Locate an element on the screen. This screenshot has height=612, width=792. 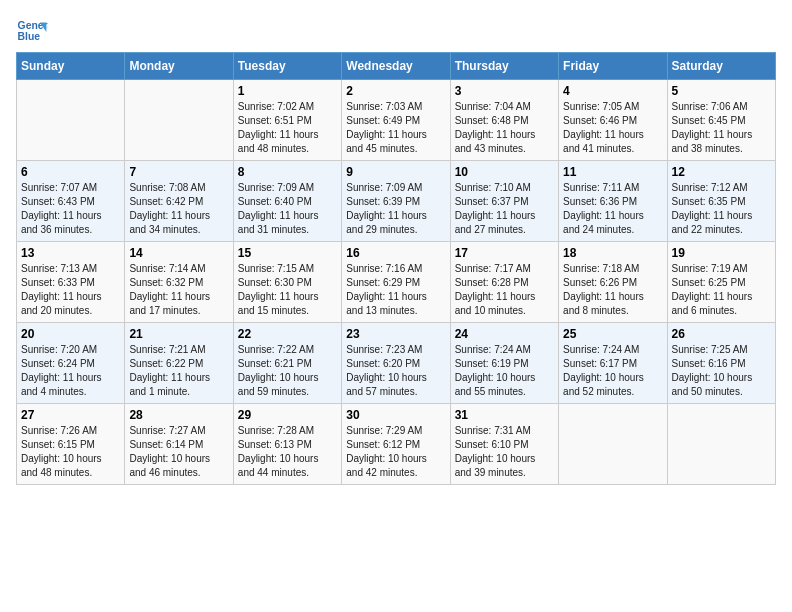
day-info: Sunrise: 7:20 AM Sunset: 6:24 PM Dayligh… is located at coordinates (70, 371).